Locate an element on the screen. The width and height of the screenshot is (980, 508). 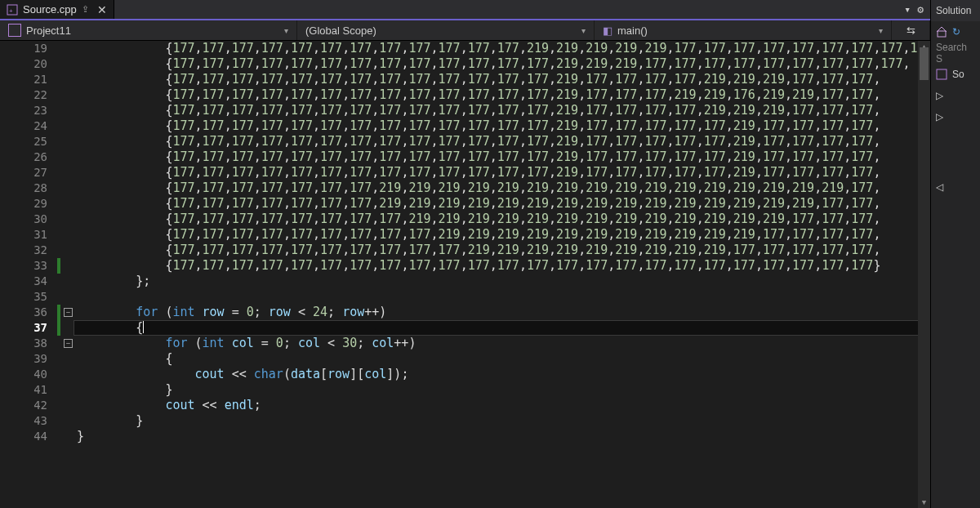
line-number: 30 is located at coordinates (24, 219).